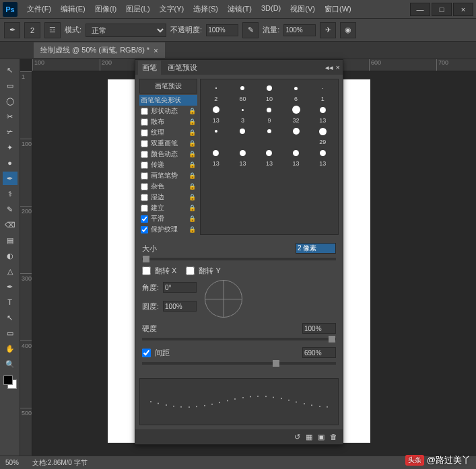 Image resolution: width=476 pixels, height=469 pixels. I want to click on tool-heal: ●, so click(10, 163).